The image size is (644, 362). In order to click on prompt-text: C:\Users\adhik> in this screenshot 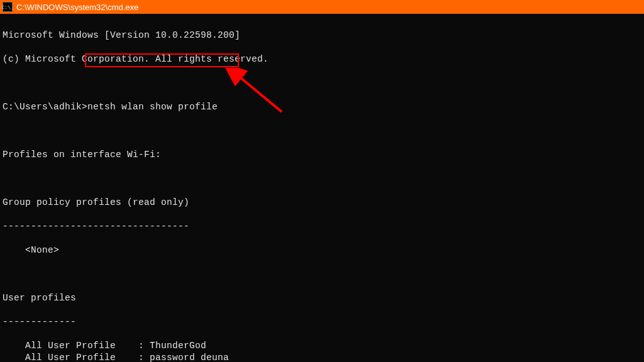, I will do `click(45, 107)`.